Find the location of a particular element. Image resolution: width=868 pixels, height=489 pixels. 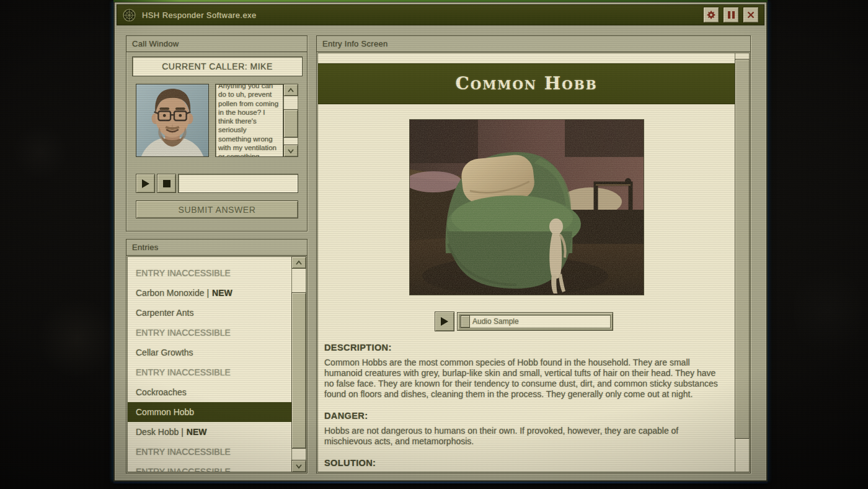

entry-item: Carbon Monoxide |NEW is located at coordinates (210, 293).